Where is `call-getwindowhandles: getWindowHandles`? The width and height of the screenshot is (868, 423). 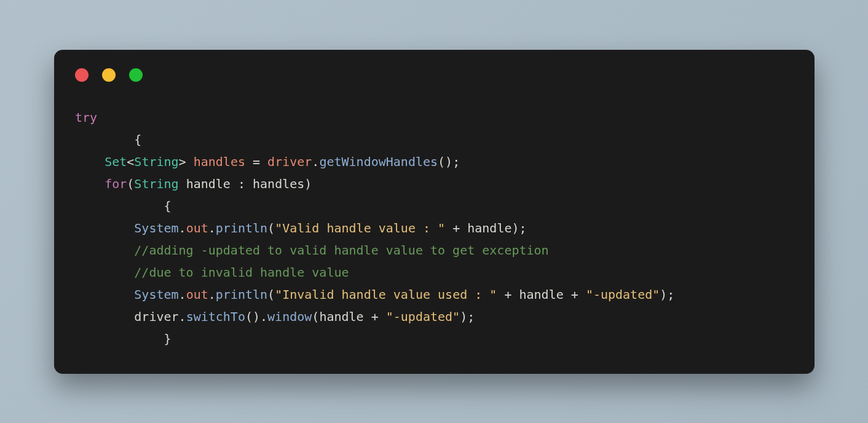 call-getwindowhandles: getWindowHandles is located at coordinates (379, 162).